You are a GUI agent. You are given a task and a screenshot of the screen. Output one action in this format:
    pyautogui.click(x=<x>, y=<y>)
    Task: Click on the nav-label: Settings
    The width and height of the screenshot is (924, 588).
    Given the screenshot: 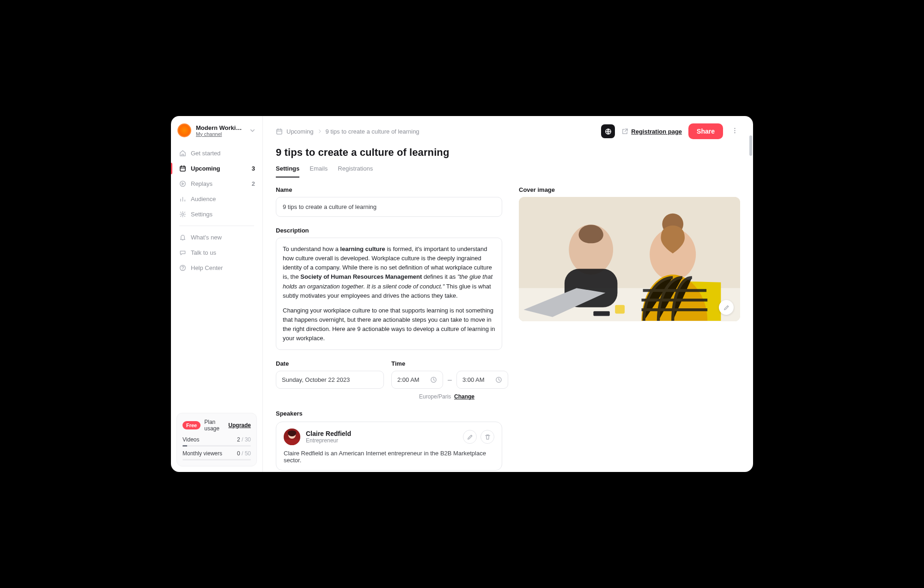 What is the action you would take?
    pyautogui.click(x=201, y=214)
    